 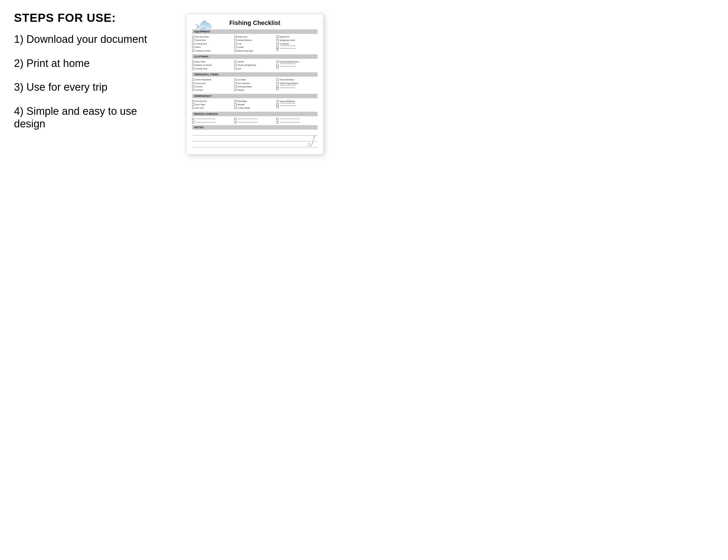 I want to click on list-item: Spare Batteries, so click(x=297, y=101).